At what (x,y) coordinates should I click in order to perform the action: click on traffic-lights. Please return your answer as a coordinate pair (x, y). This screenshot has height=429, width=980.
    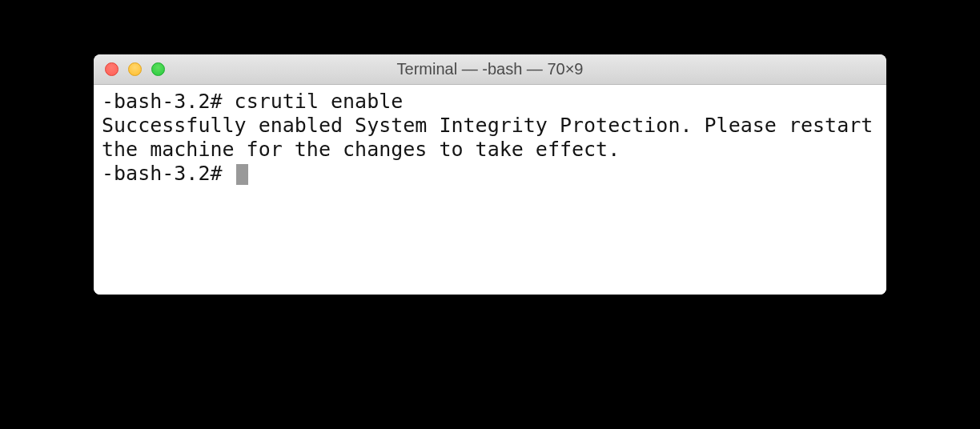
    Looking at the image, I should click on (130, 69).